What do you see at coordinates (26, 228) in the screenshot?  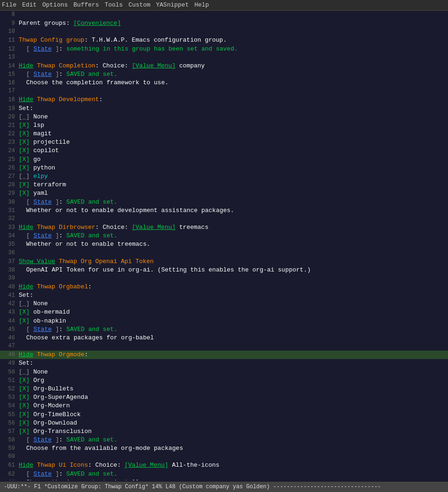 I see `hide-link-33: Hide` at bounding box center [26, 228].